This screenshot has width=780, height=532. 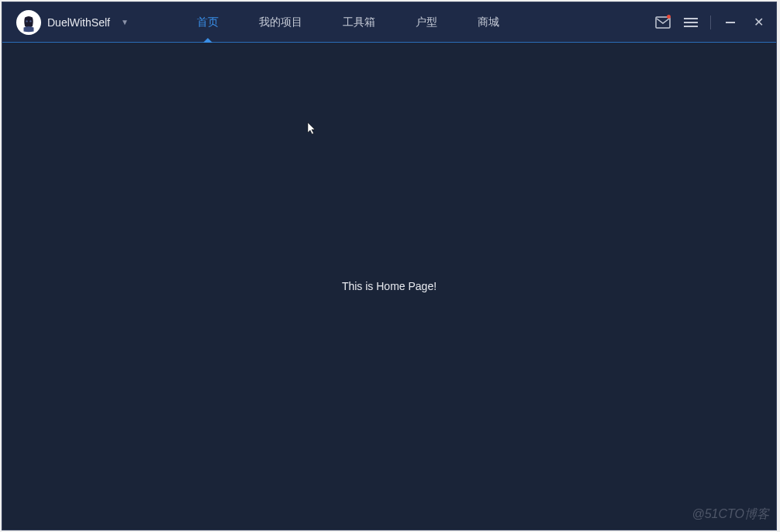 What do you see at coordinates (426, 22) in the screenshot?
I see `tab-floorplan: 户型` at bounding box center [426, 22].